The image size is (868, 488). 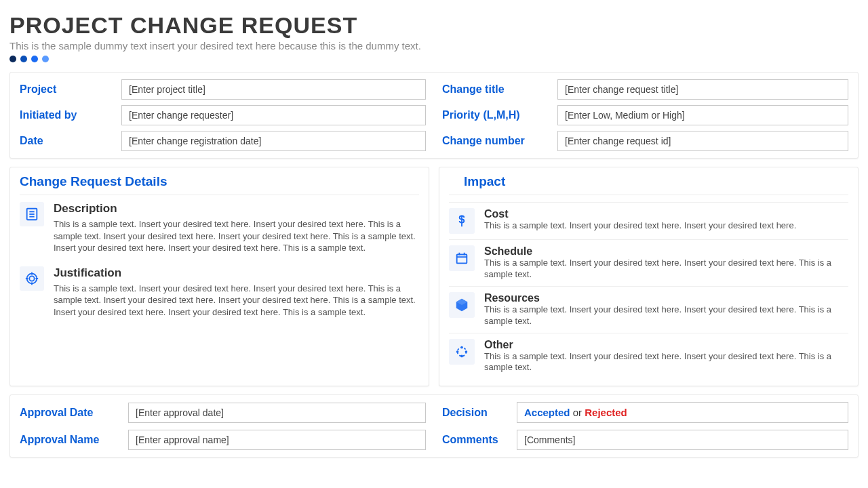 I want to click on impact-cost: Cost This is a sample text. Insert your …, so click(x=648, y=221).